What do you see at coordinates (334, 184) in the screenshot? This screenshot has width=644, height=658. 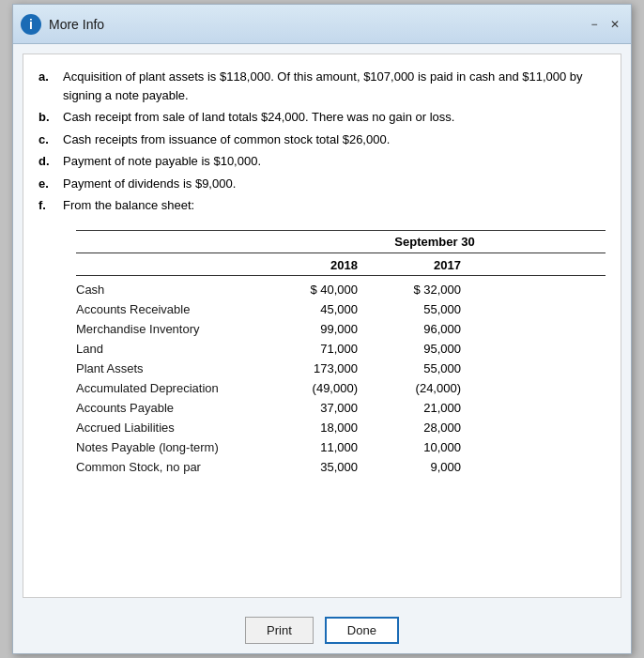 I see `note-text-e: Payment of dividends is $9,000.` at bounding box center [334, 184].